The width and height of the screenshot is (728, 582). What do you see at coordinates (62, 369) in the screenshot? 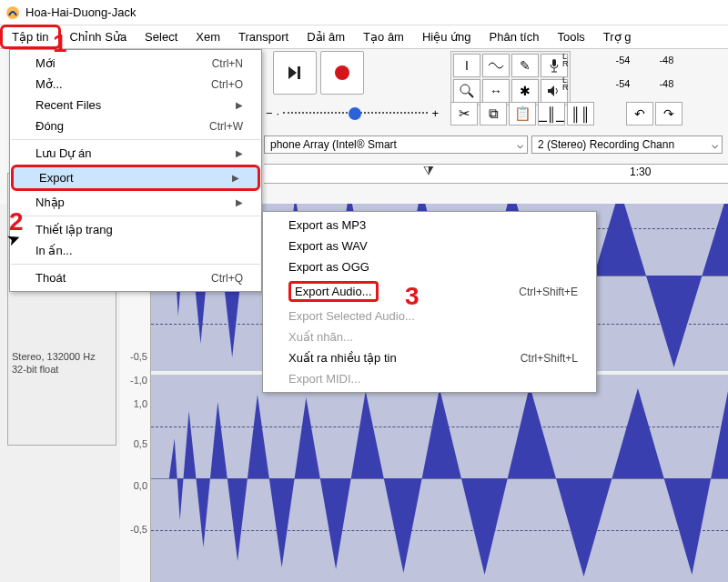
I see `track-info-format: 32-bit float` at bounding box center [62, 369].